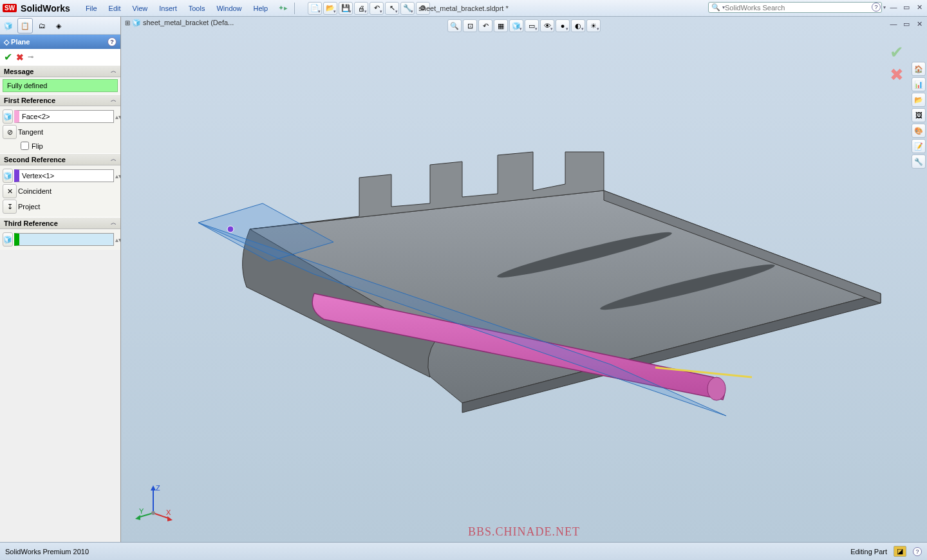  Describe the element at coordinates (21, 42) in the screenshot. I see `pm-title: Plane` at that location.